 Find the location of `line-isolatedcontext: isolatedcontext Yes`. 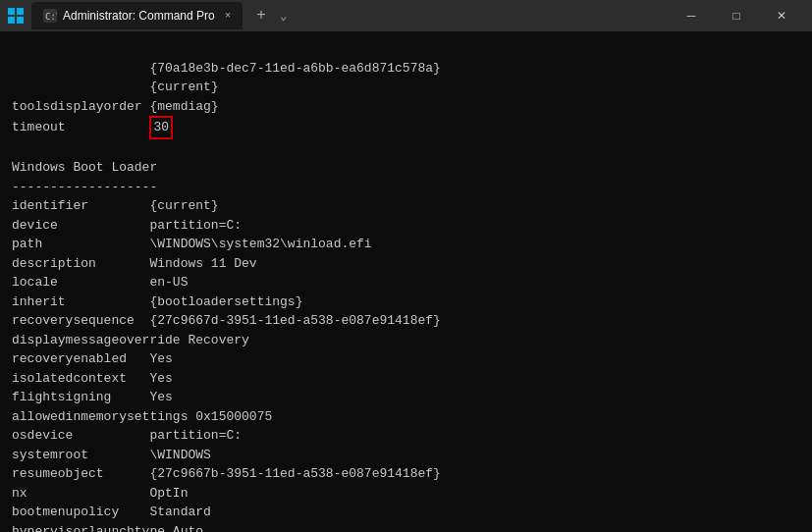

line-isolatedcontext: isolatedcontext Yes is located at coordinates (92, 379).